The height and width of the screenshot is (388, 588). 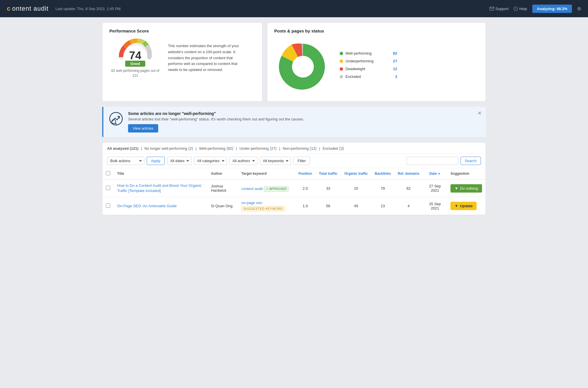 What do you see at coordinates (252, 203) in the screenshot?
I see `keyword-link-2: on-page seo` at bounding box center [252, 203].